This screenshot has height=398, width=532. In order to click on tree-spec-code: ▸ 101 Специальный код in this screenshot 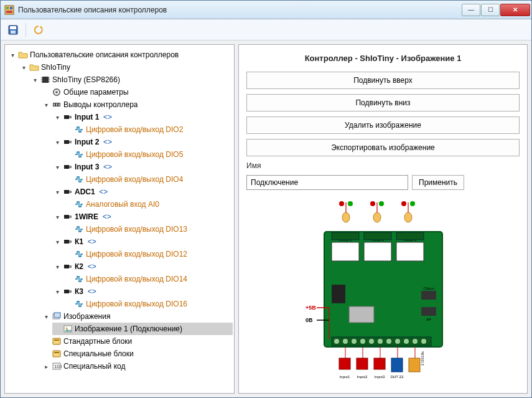, I will do `click(137, 366)`.